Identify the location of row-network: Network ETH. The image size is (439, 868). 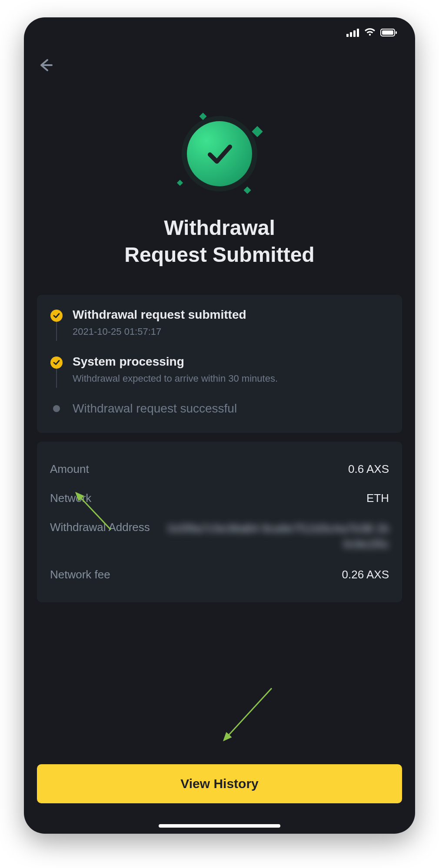
(220, 498).